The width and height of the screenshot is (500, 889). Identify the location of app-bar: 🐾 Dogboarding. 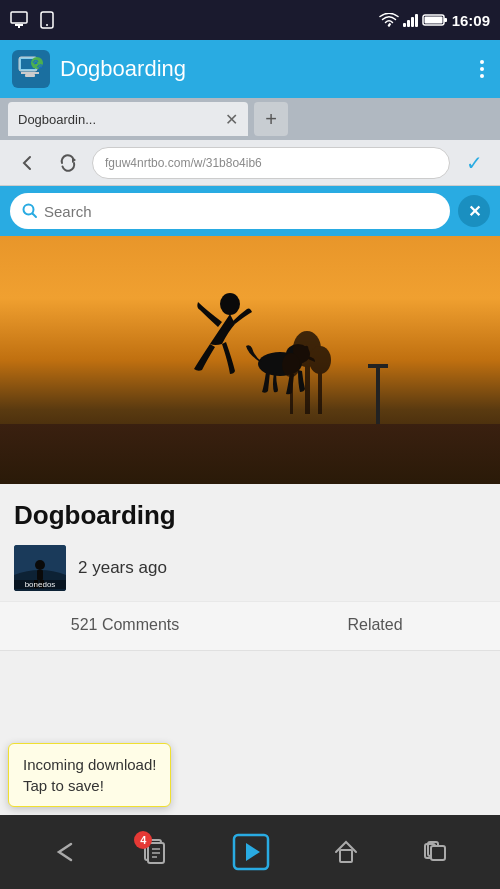
(250, 69).